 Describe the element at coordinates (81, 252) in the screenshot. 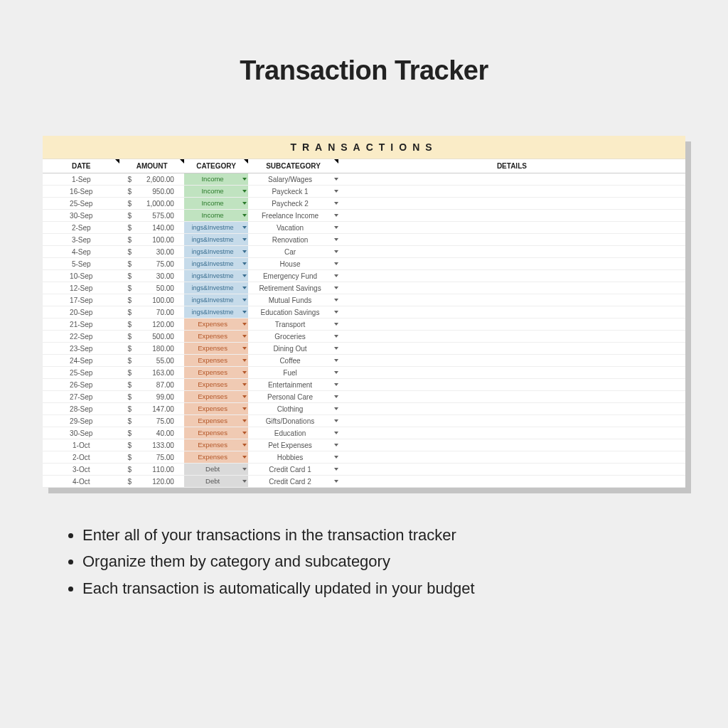

I see `cell-date: 4-Sep` at that location.